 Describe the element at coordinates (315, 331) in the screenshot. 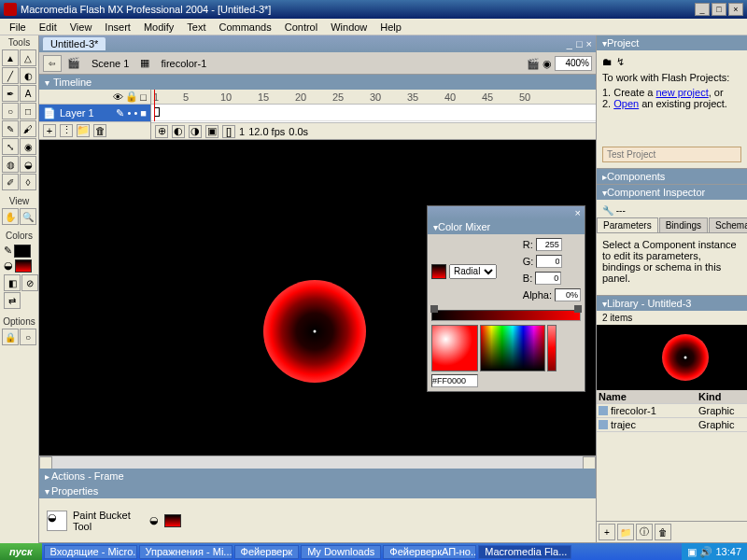

I see `radial-gradient-shape` at that location.